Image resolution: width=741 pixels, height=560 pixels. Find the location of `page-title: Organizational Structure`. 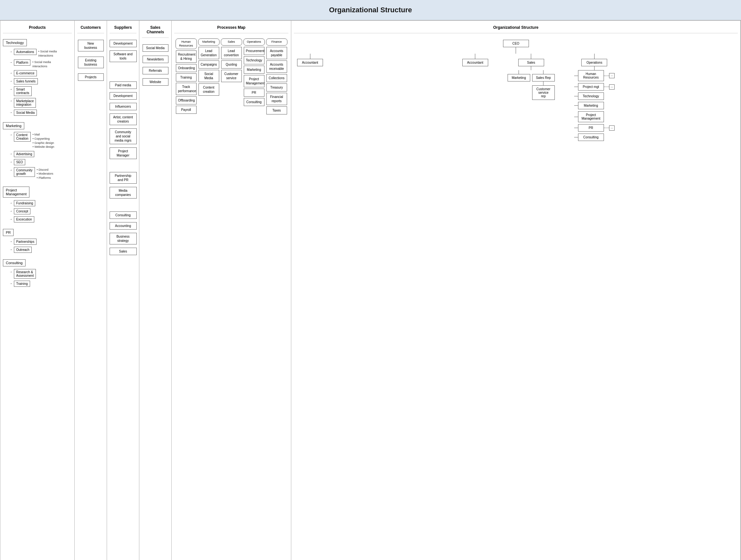

page-title: Organizational Structure is located at coordinates (370, 10).